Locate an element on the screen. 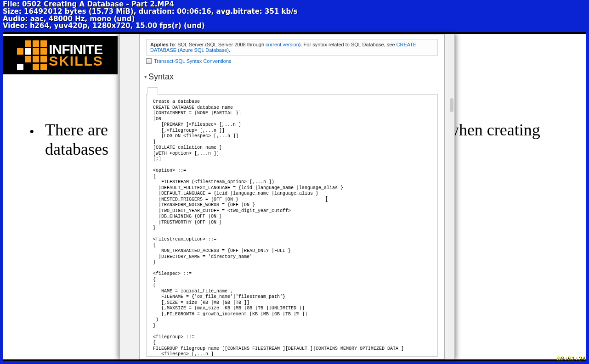 Image resolution: width=589 pixels, height=364 pixels. applies-to-box: Applies to: SQL Server (SQL Server 2008 … is located at coordinates (292, 47).